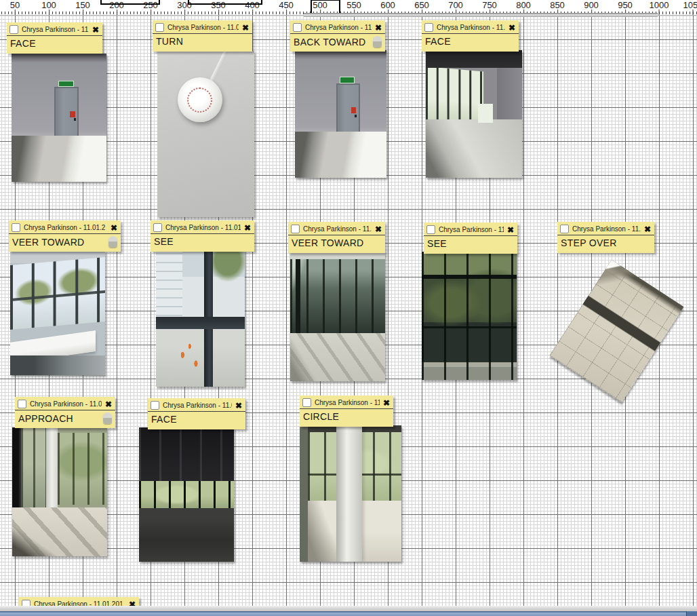 The image size is (697, 616). Describe the element at coordinates (354, 5) in the screenshot. I see `ruler-label: 550` at that location.